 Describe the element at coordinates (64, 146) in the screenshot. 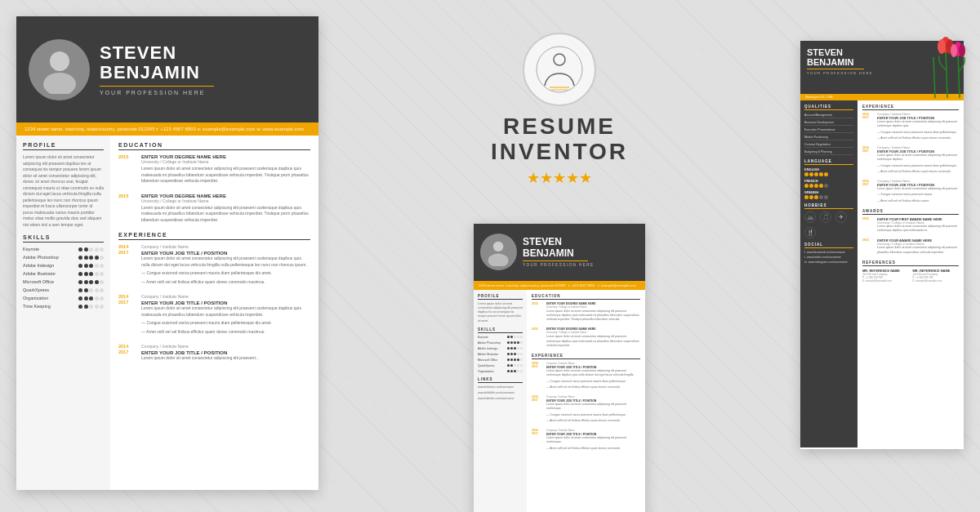

I see `profile-section-title: PROFILE` at that location.